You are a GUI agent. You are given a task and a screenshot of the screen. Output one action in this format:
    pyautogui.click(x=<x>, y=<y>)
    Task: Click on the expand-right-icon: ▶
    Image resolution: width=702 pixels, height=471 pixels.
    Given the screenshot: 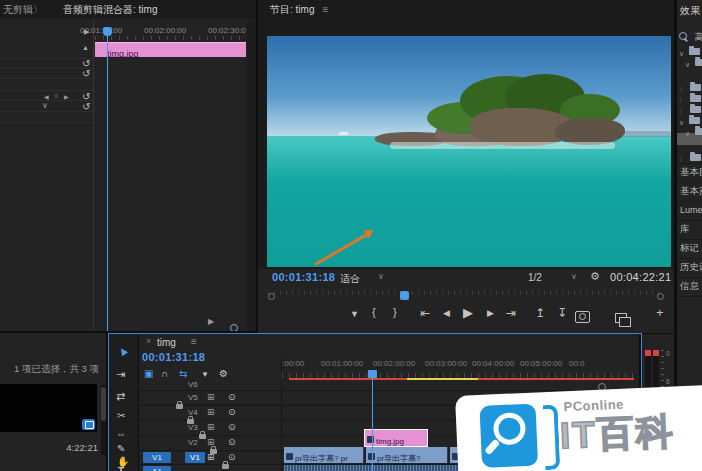 What is the action you would take?
    pyautogui.click(x=86, y=32)
    